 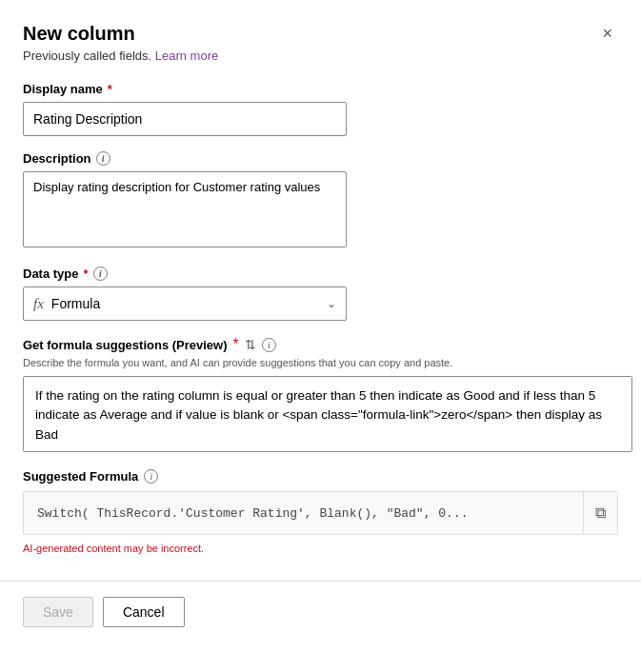 I want to click on formula-textarea: If the rating on the rating column is eq…, so click(x=328, y=414).